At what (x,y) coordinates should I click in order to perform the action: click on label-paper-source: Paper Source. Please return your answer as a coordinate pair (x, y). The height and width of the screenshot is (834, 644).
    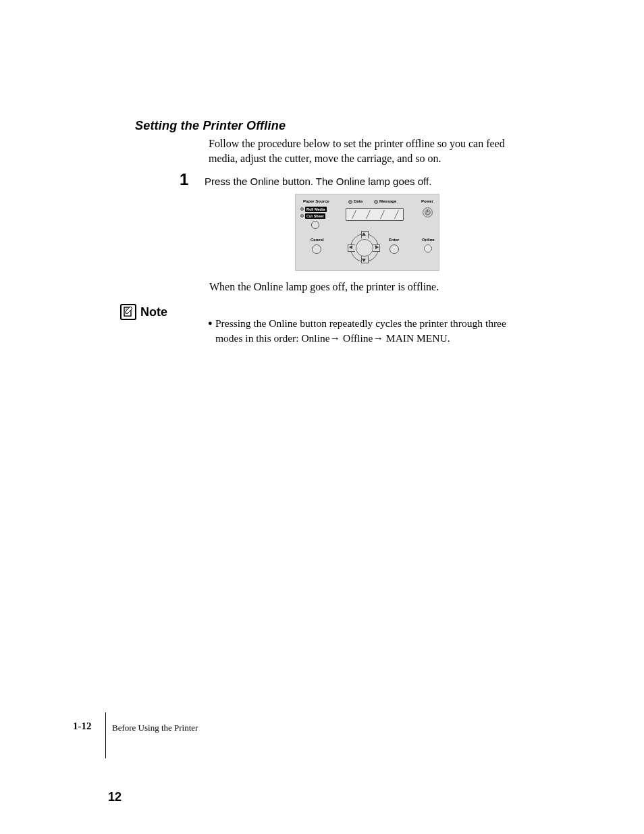
    Looking at the image, I should click on (316, 201).